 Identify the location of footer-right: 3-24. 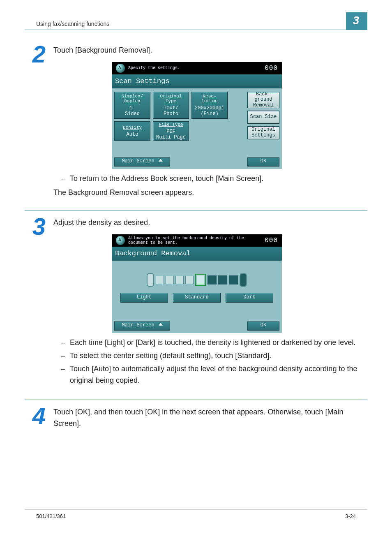
(350, 516).